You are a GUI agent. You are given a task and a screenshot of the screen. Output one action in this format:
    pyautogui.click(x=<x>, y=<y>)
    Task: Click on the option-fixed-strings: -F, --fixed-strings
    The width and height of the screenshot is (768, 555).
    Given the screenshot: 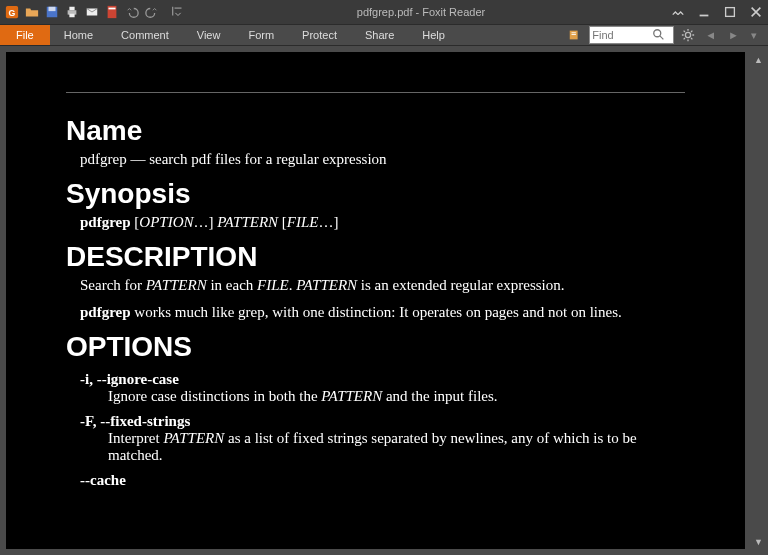 What is the action you would take?
    pyautogui.click(x=382, y=422)
    